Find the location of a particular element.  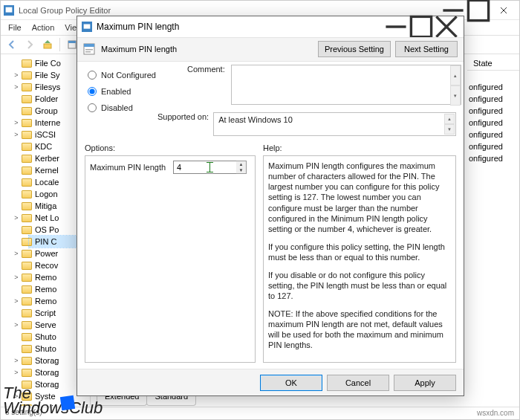

tree-item-label: Kernel is located at coordinates (47, 170).